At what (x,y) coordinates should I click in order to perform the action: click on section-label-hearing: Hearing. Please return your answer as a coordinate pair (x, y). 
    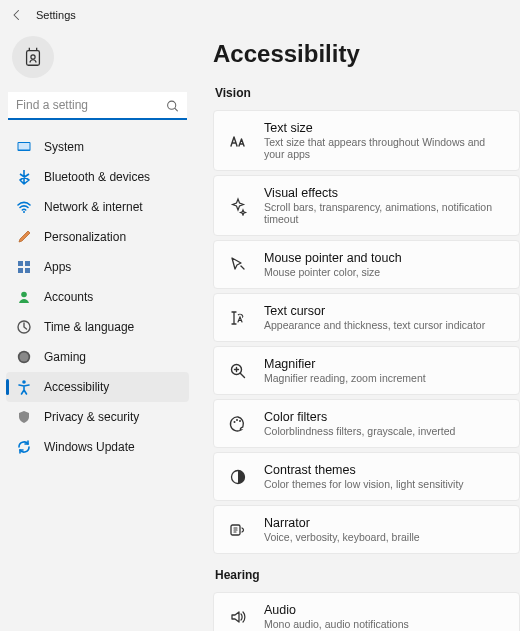
    Looking at the image, I should click on (368, 575).